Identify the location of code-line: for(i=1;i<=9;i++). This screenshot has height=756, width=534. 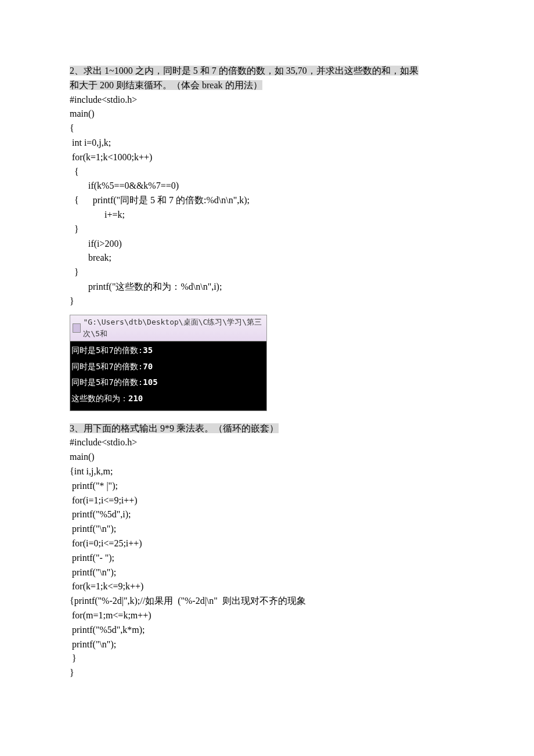
(267, 501).